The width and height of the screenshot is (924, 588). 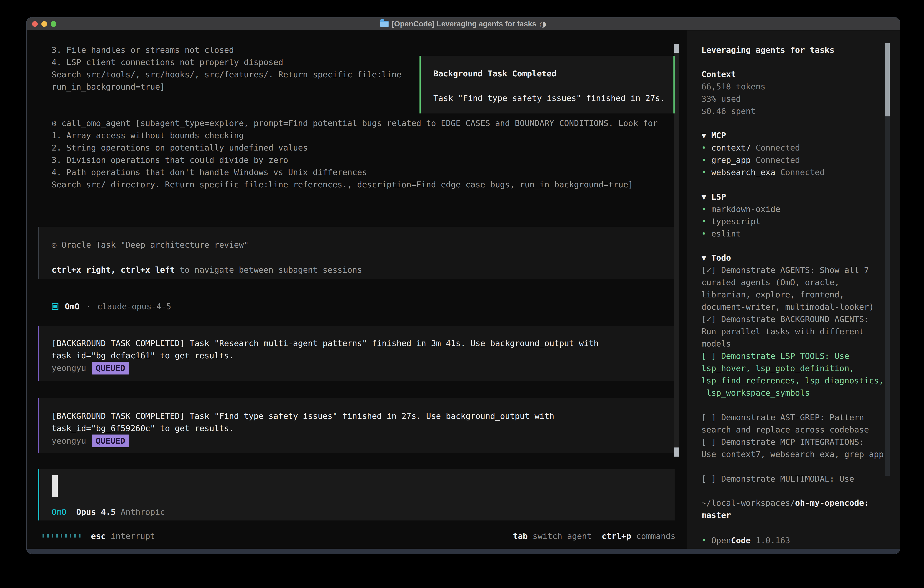 I want to click on message-line2: task_id="bg_dcfac161" to get results., so click(x=143, y=356).